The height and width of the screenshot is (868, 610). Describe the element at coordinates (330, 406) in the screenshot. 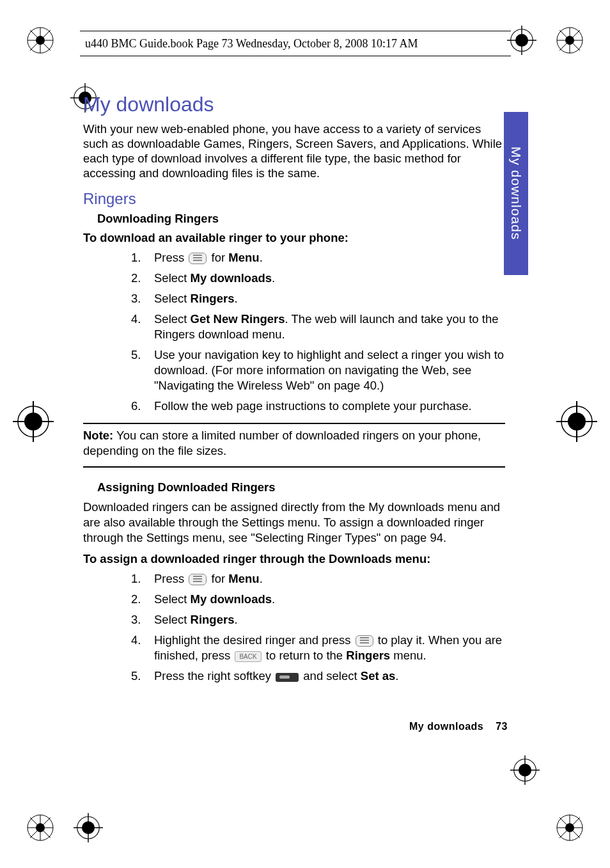

I see `step-text: Follow the web page instructions to comp…` at that location.